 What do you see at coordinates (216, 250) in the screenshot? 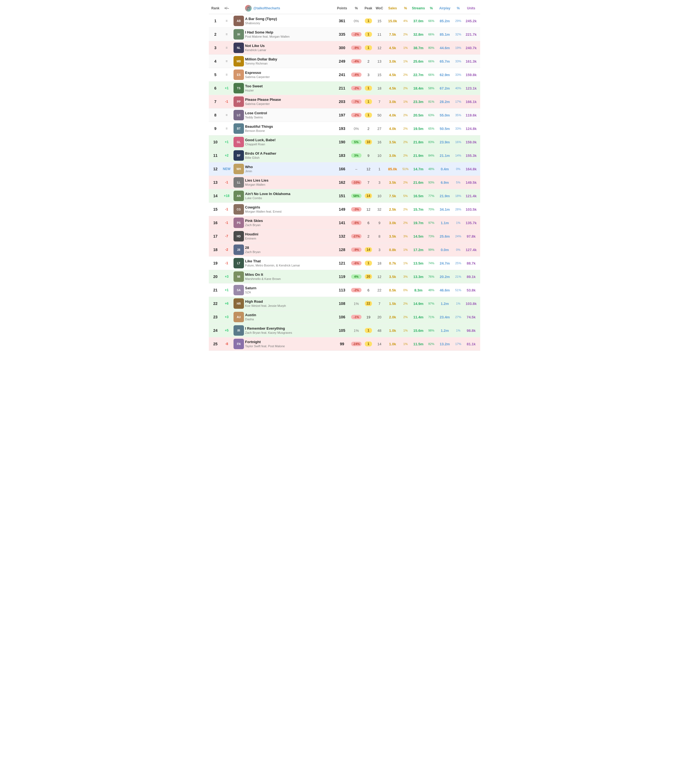
I see `rank-number: 18` at bounding box center [216, 250].